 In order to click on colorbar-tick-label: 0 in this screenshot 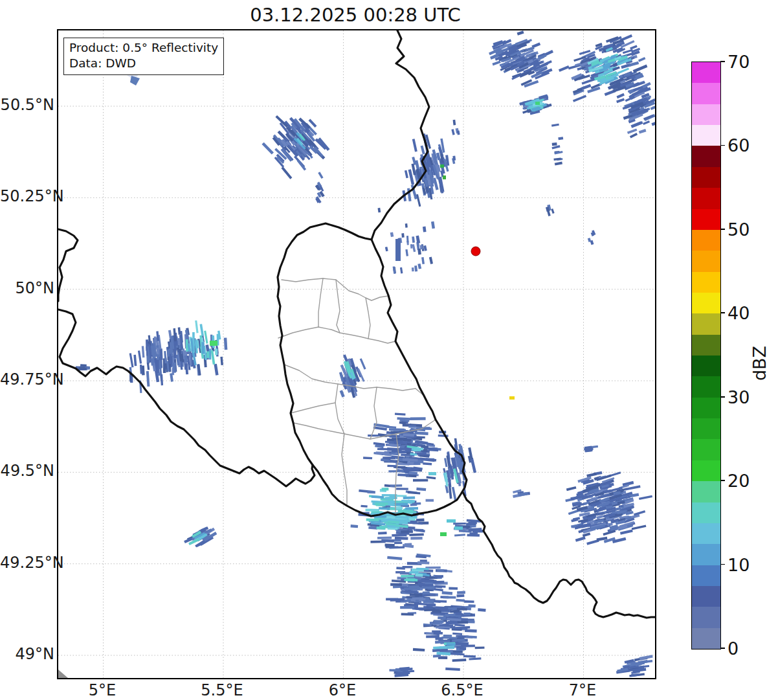, I will do `click(733, 649)`.